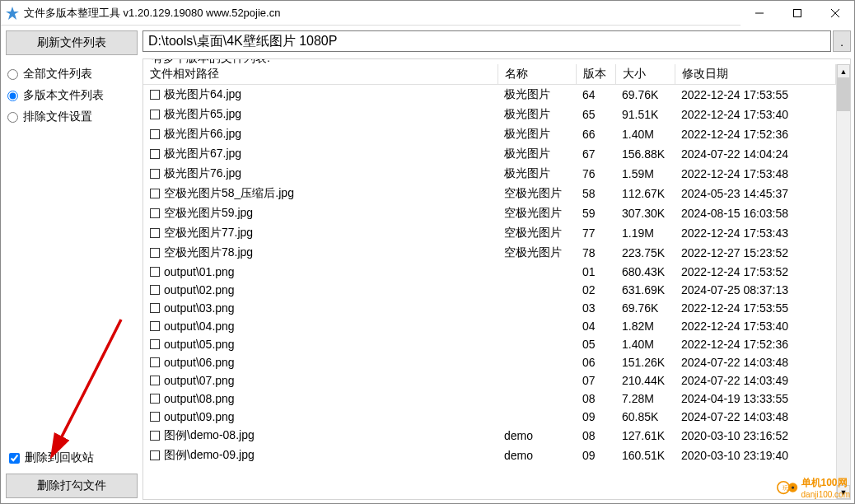 The height and width of the screenshot is (504, 855). What do you see at coordinates (320, 272) in the screenshot?
I see `cell-path: output\01.png` at bounding box center [320, 272].